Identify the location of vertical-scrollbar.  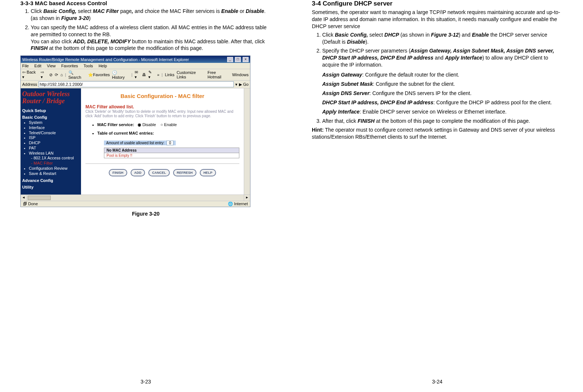
(247, 141).